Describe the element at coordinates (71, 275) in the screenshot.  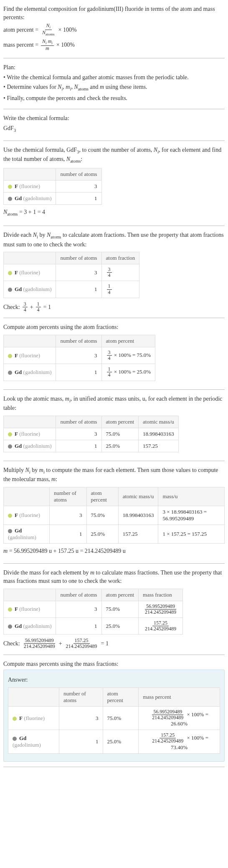
I see `atomfrac-table: number of atomsatom fraction F (fluorine…` at that location.